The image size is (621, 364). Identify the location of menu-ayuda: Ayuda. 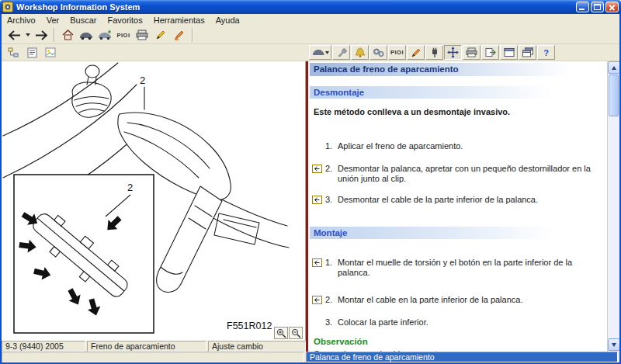
(228, 20).